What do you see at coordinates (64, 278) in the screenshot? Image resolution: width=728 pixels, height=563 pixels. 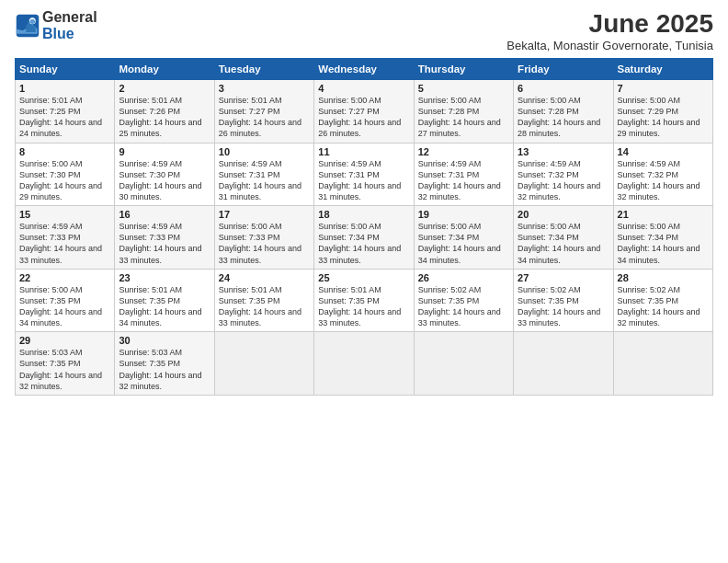 I see `day-number: 22` at bounding box center [64, 278].